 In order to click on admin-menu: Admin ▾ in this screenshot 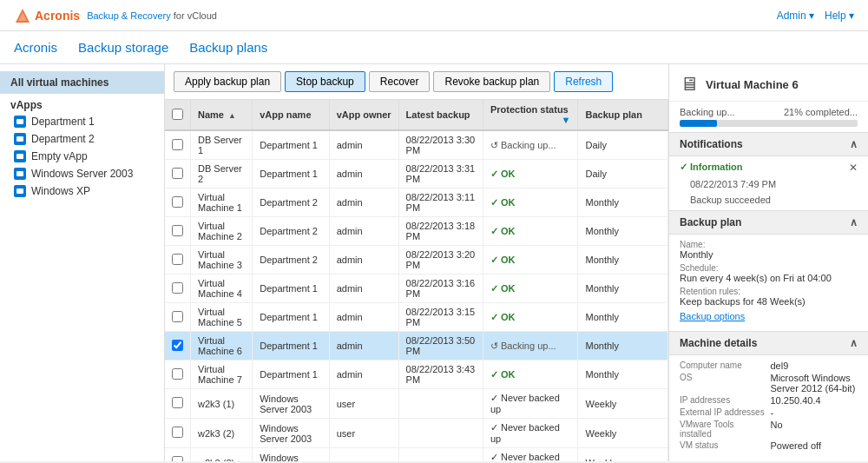, I will do `click(795, 16)`.